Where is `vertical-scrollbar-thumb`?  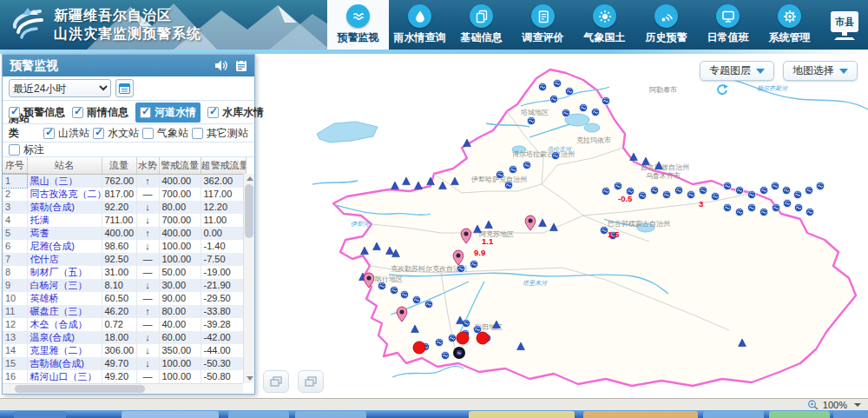
vertical-scrollbar-thumb is located at coordinates (249, 211).